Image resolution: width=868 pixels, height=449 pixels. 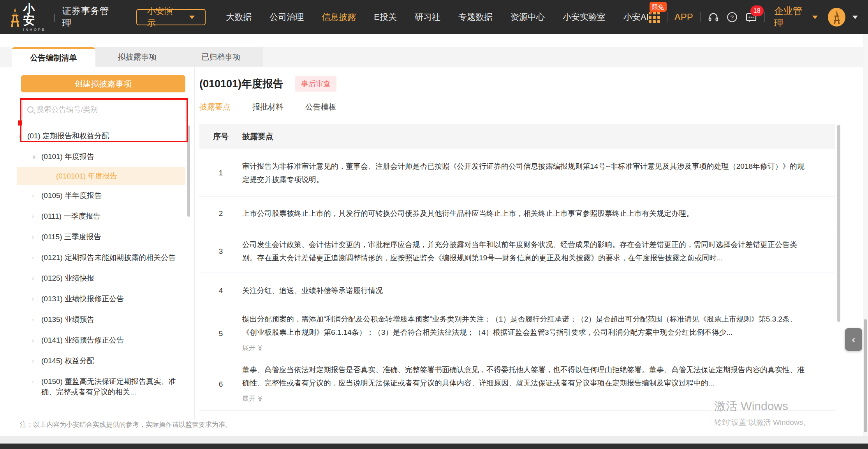 What do you see at coordinates (475, 17) in the screenshot?
I see `nav-item-topicdata: 专题数据` at bounding box center [475, 17].